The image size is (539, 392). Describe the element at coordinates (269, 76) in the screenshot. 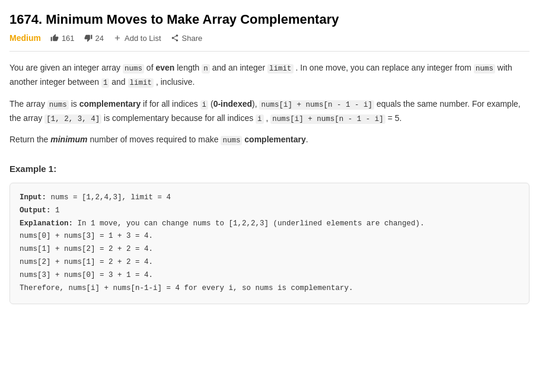

I see `paragraph-1: You are given an integer array nums of e…` at that location.